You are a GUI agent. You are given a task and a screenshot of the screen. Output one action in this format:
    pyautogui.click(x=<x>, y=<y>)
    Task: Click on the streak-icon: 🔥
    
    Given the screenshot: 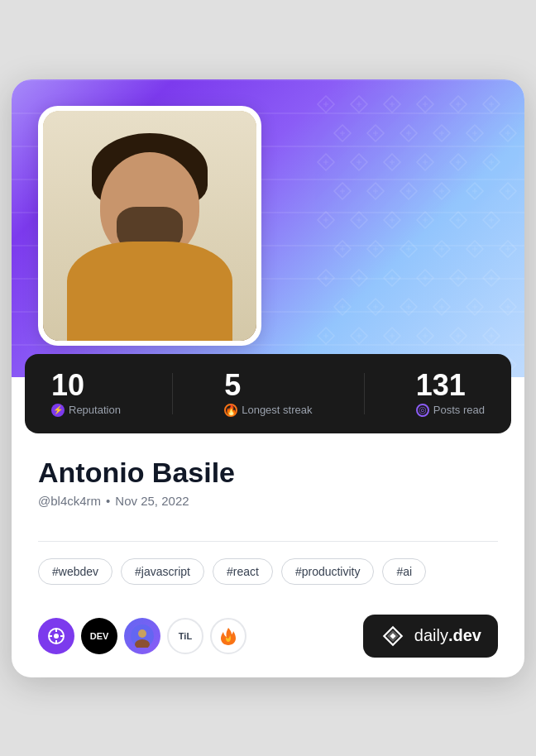 What is the action you would take?
    pyautogui.click(x=231, y=410)
    